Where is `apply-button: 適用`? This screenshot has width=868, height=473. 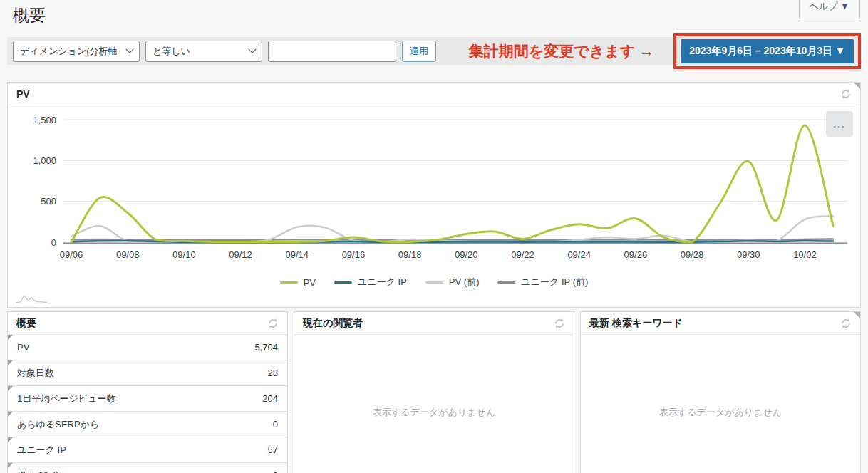 apply-button: 適用 is located at coordinates (419, 51).